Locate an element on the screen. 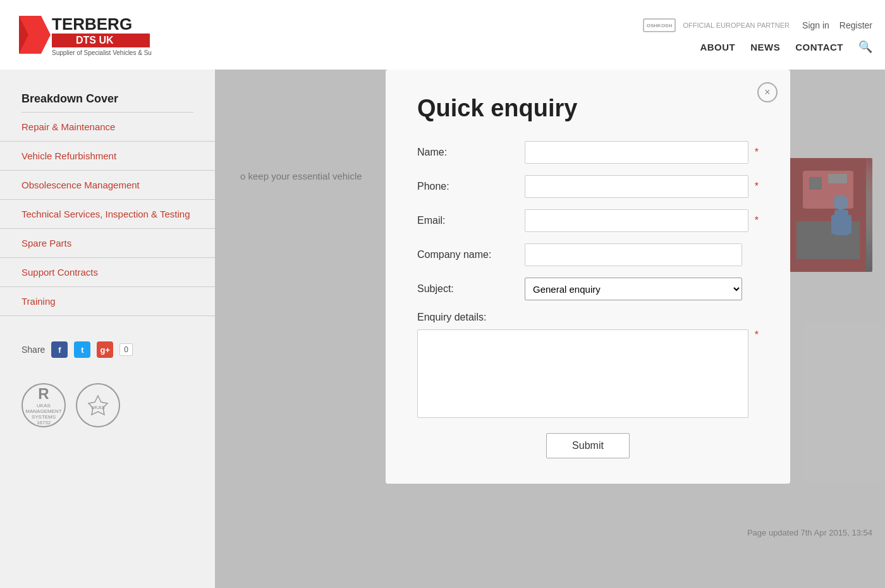 This screenshot has width=885, height=588. name-field-row: Name: * is located at coordinates (588, 152).